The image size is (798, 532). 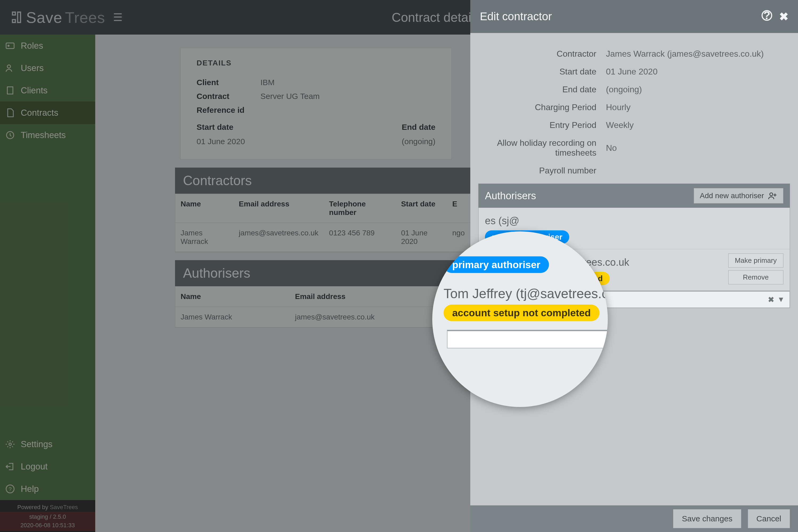 I want to click on authoriser-search-input, so click(x=527, y=339).